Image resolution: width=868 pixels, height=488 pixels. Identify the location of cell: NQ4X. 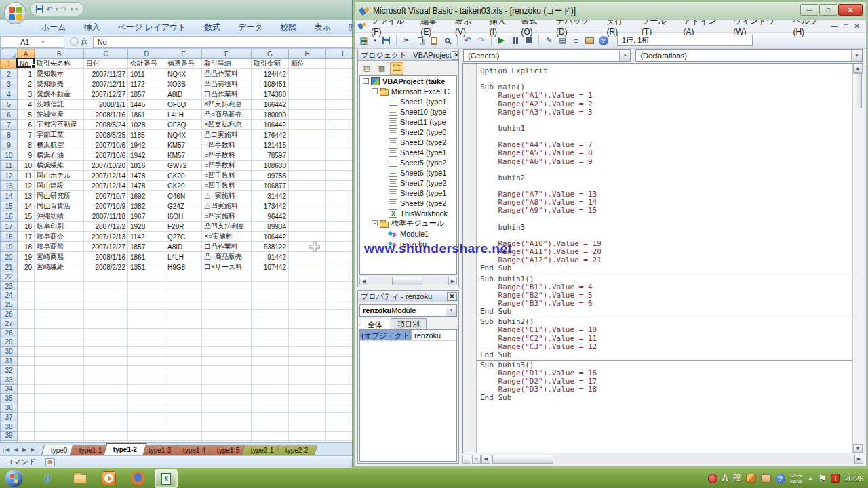
(184, 136).